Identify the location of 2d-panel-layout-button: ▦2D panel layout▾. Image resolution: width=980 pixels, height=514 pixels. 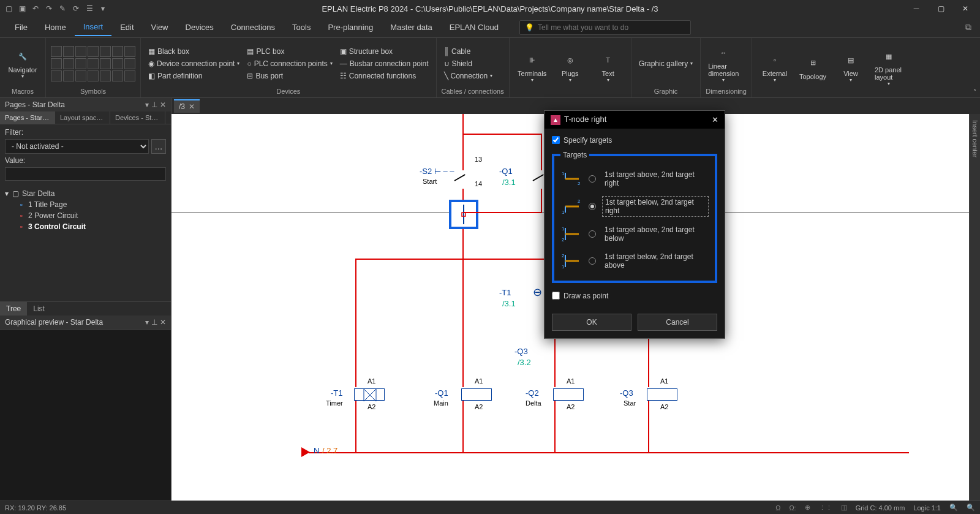
(889, 67).